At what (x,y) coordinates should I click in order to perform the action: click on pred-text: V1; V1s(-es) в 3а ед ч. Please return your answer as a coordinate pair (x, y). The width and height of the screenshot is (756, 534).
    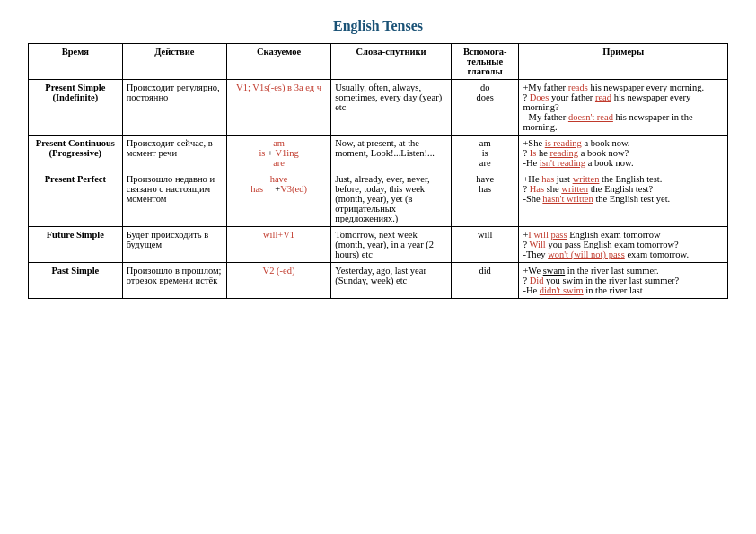
    Looking at the image, I should click on (278, 88).